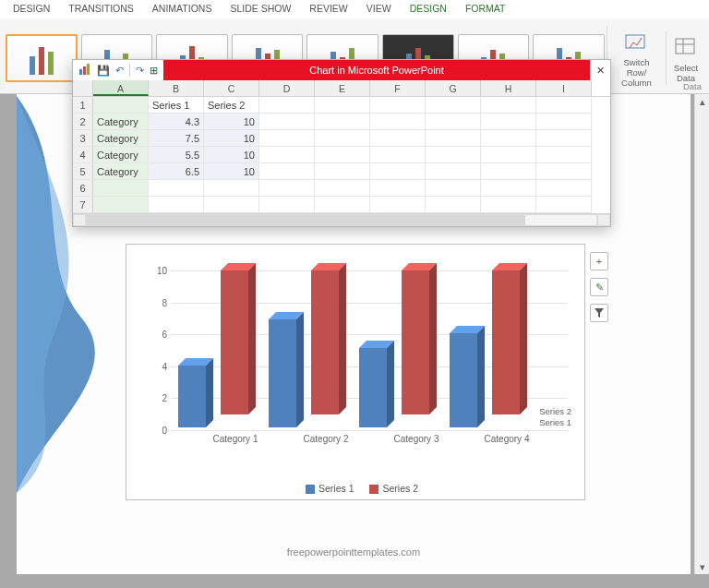 This screenshot has width=709, height=588. What do you see at coordinates (428, 9) in the screenshot?
I see `ribbon-tab-chart-design: DESIGN` at bounding box center [428, 9].